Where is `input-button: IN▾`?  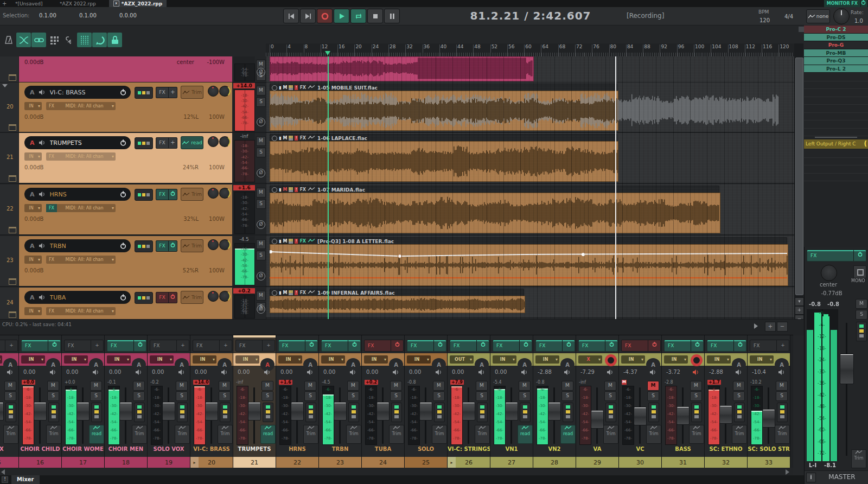
input-button: IN▾ is located at coordinates (33, 311).